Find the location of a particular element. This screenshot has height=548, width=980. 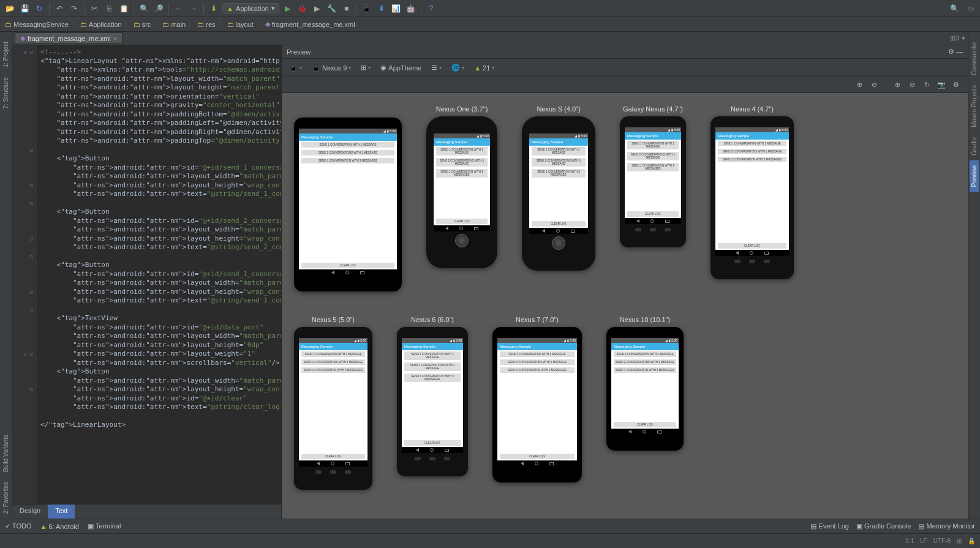

paste-icon: 📋 is located at coordinates (124, 9).